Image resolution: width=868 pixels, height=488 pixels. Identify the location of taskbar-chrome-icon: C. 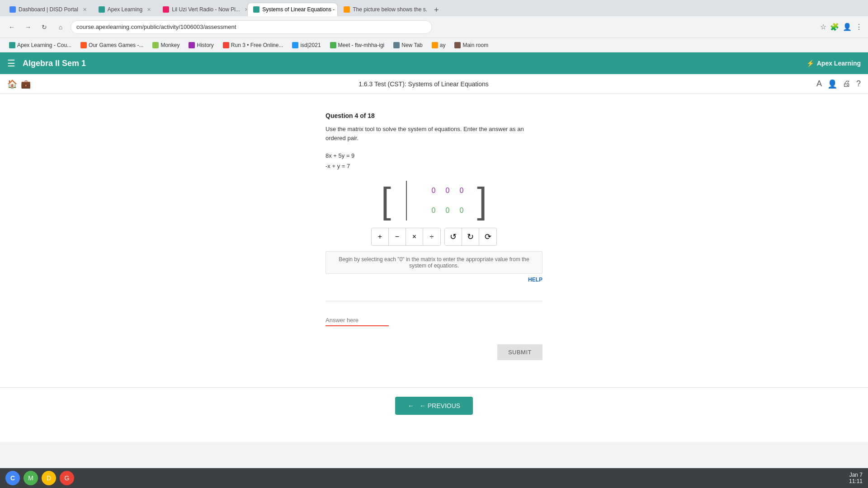
(13, 478).